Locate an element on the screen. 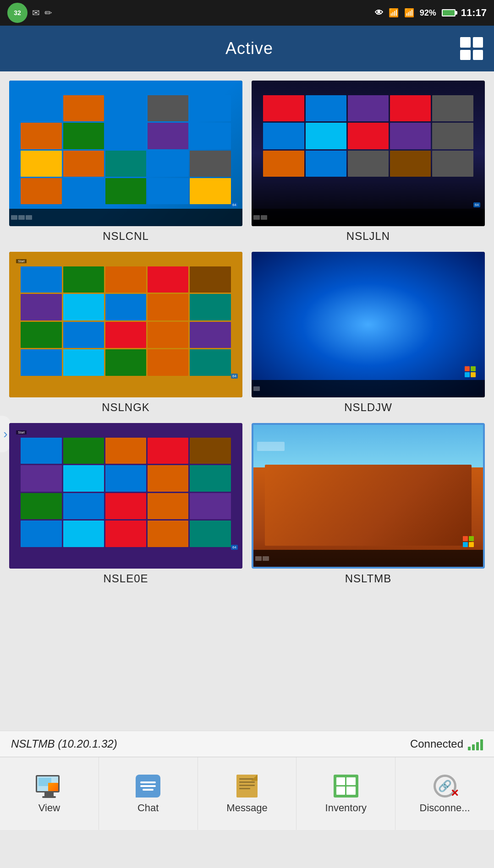 The width and height of the screenshot is (494, 868). battery-icon is located at coordinates (449, 13).